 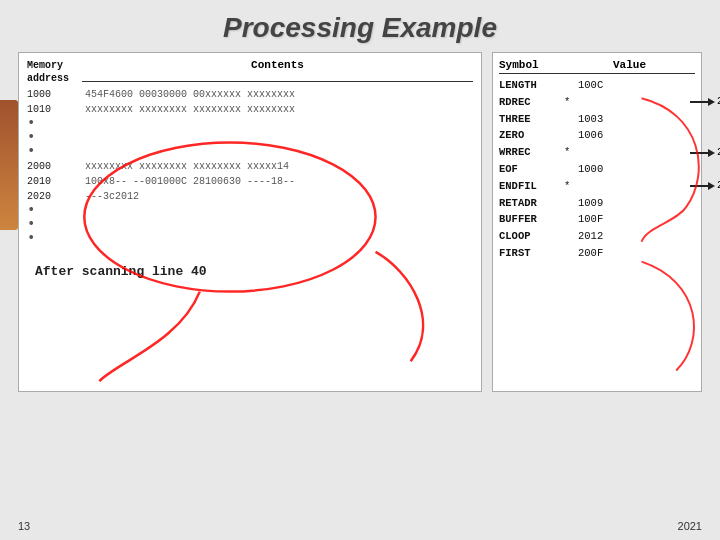 What do you see at coordinates (597, 152) in the screenshot?
I see `sym-row-WRREC: WRREC * 201F ∅` at bounding box center [597, 152].